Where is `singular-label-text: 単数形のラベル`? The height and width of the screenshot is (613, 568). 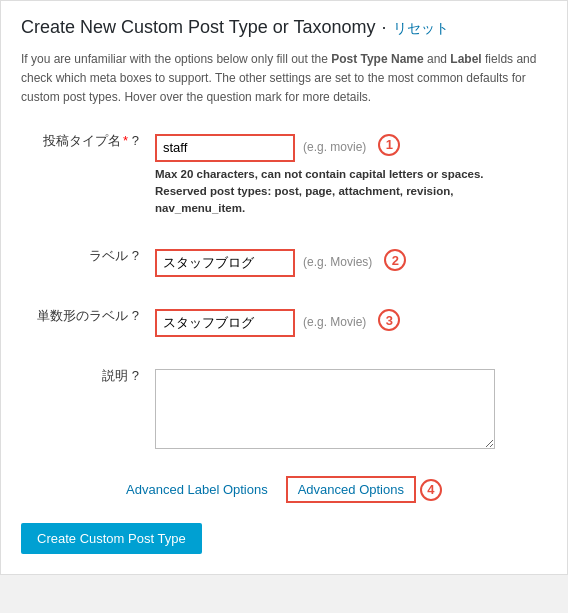 singular-label-text: 単数形のラベル is located at coordinates (82, 316).